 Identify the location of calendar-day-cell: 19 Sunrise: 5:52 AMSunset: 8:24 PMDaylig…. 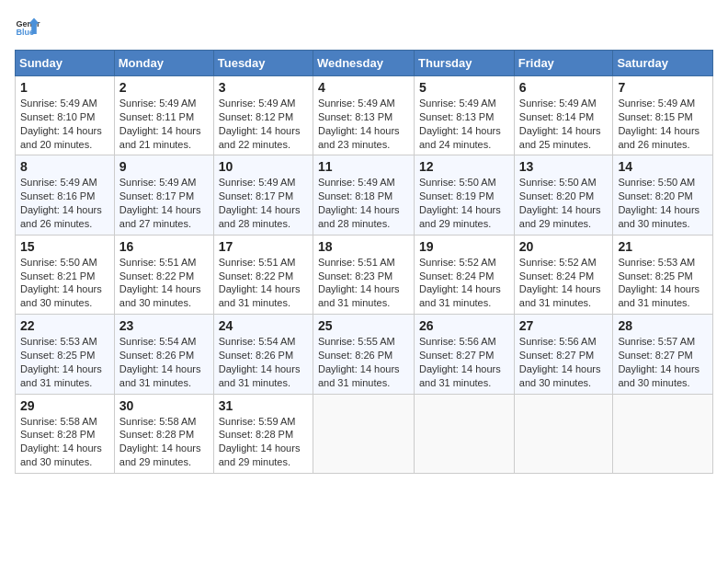
(465, 274).